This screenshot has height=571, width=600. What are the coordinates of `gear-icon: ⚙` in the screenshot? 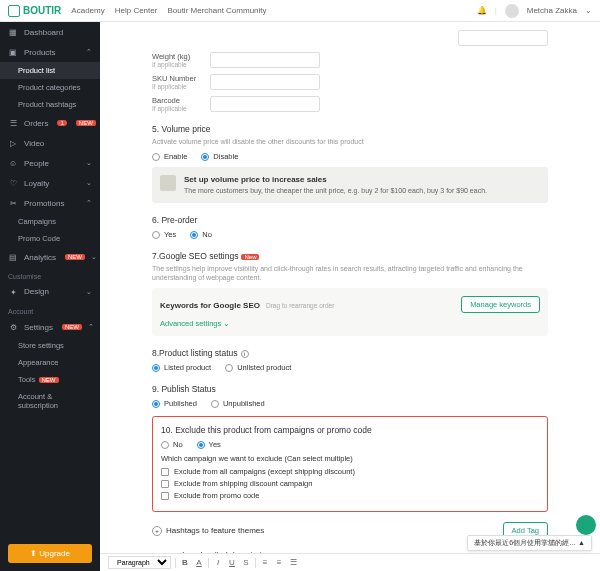 It's located at (13, 327).